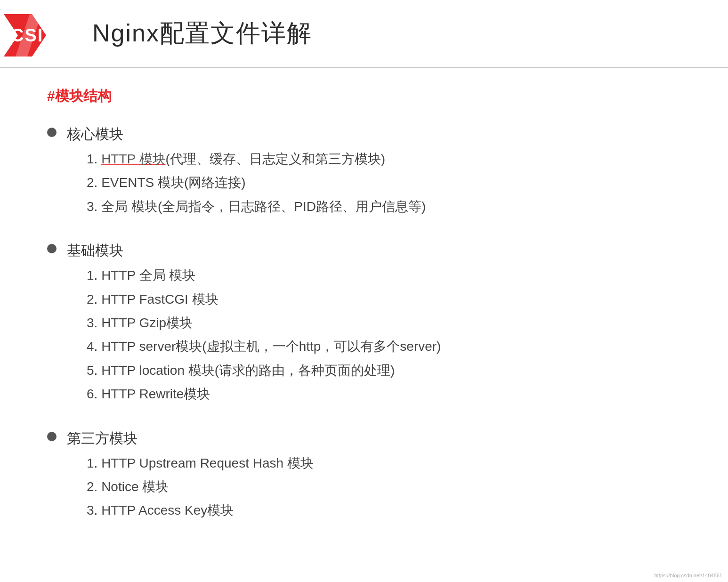 The height and width of the screenshot is (582, 728). Describe the element at coordinates (369, 170) in the screenshot. I see `bullet-item-core: 核心模块 1. HTTP 模块(代理、缓存、日志定义和第三方模块) 2. EVE…` at that location.